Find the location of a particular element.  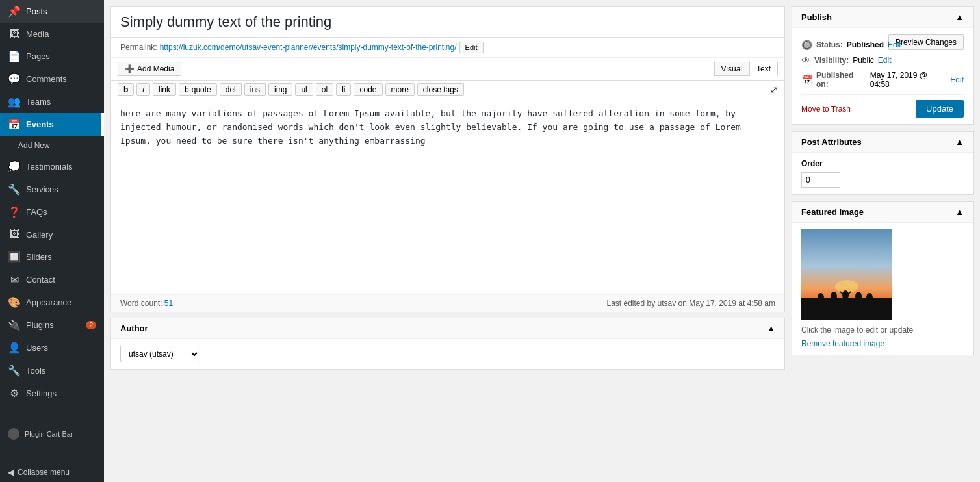

update-btn: Update is located at coordinates (940, 109).